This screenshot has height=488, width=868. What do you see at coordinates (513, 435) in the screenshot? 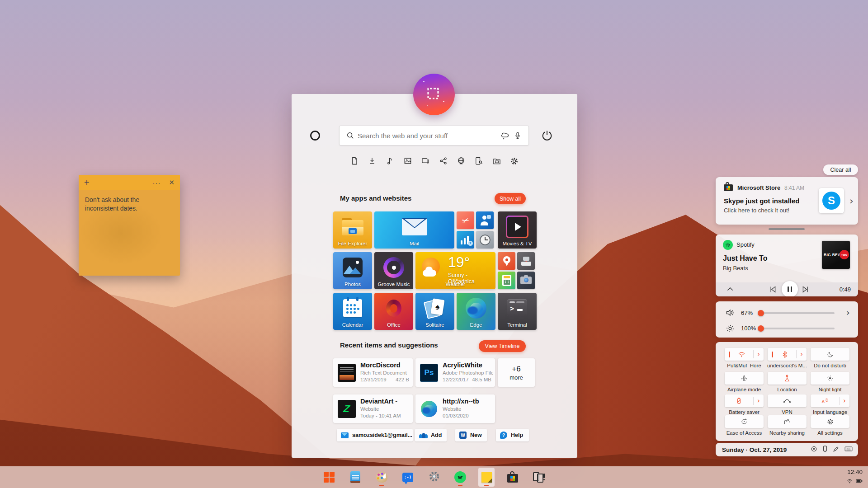
I see `help-button: ? Help` at bounding box center [513, 435].